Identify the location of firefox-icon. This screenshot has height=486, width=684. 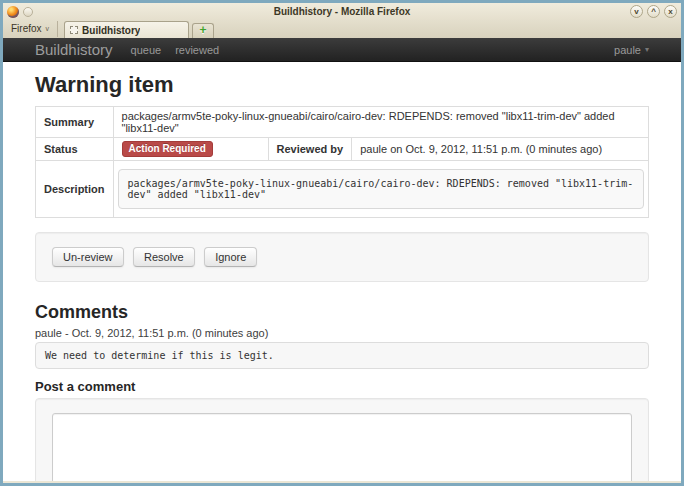
(13, 12).